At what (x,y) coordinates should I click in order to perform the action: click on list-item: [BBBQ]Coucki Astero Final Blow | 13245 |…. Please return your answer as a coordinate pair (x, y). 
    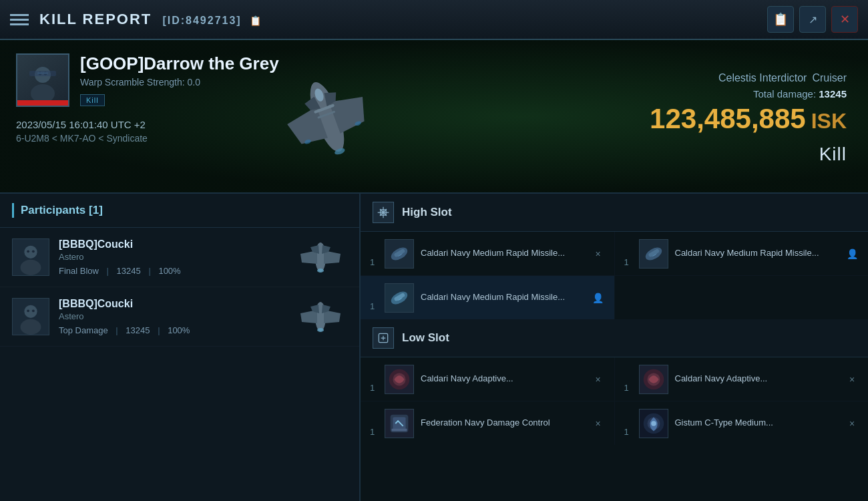
    Looking at the image, I should click on (180, 258).